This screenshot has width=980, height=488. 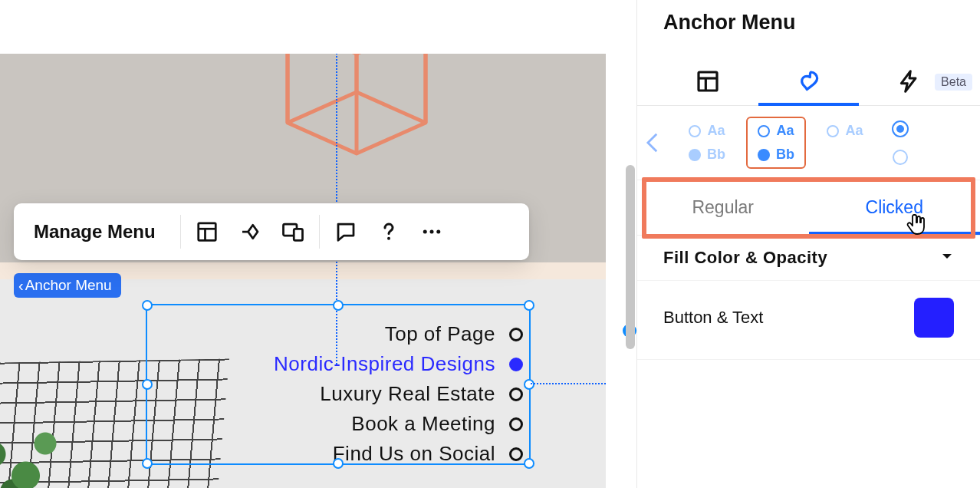 What do you see at coordinates (708, 81) in the screenshot?
I see `tab-layout` at bounding box center [708, 81].